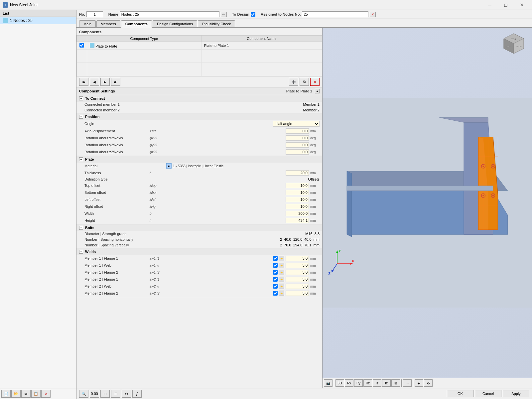 The width and height of the screenshot is (532, 399). Describe the element at coordinates (315, 173) in the screenshot. I see `thickness-unit: mm` at that location.